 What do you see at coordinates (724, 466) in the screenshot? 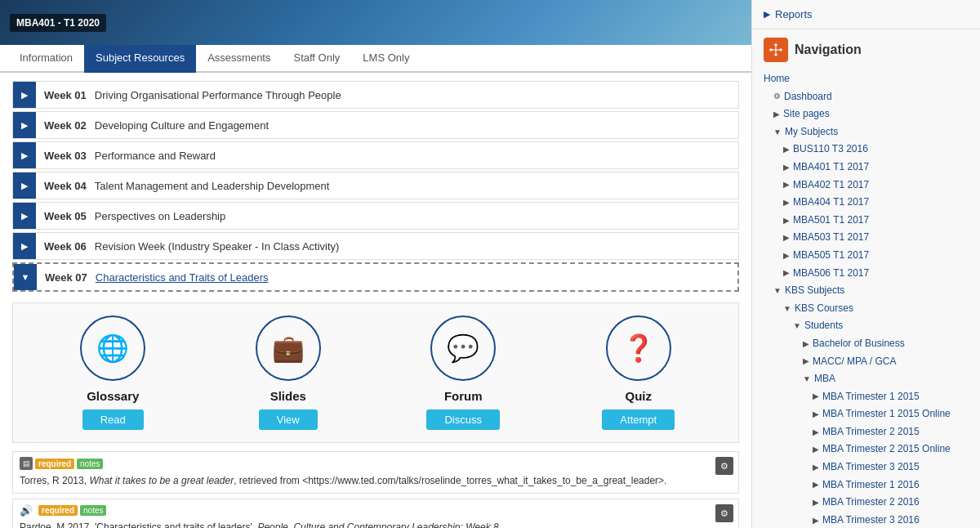
I see `ref1-settings-btn: ⚙` at bounding box center [724, 466].